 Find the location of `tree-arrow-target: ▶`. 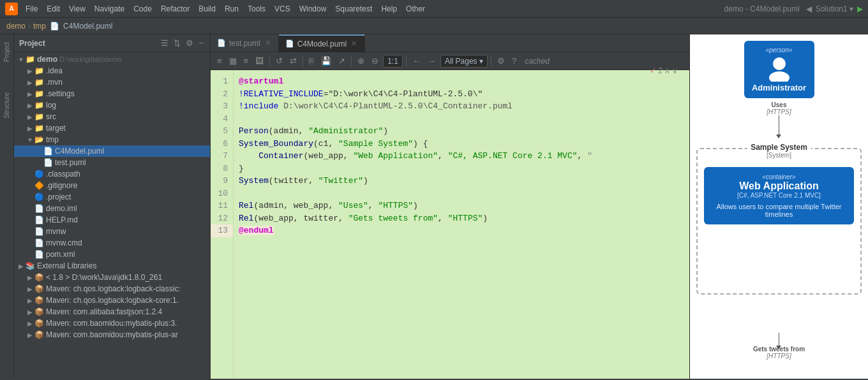

tree-arrow-target: ▶ is located at coordinates (30, 129).